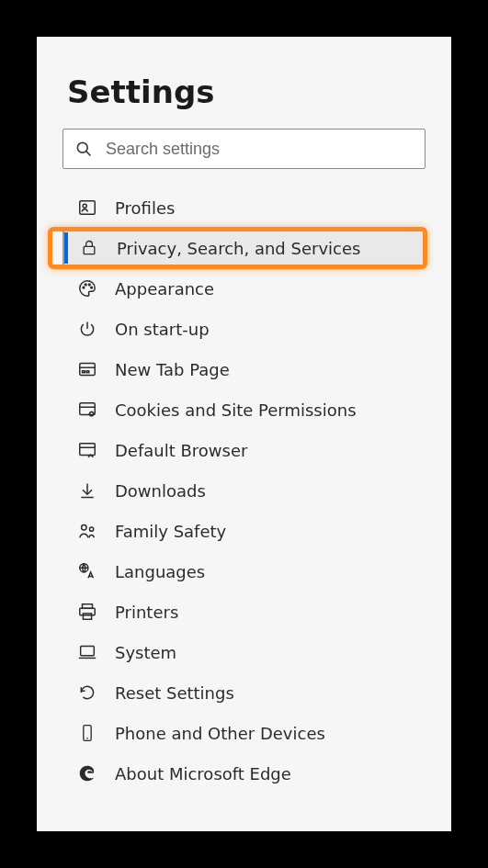 The image size is (488, 868). What do you see at coordinates (87, 652) in the screenshot?
I see `laptop-icon` at bounding box center [87, 652].